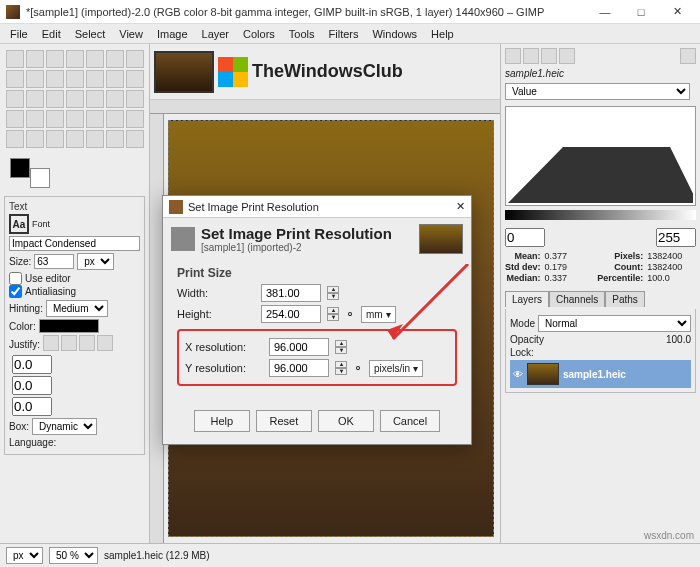 The height and width of the screenshot is (567, 700). Describe the element at coordinates (77, 308) in the screenshot. I see `hinting-select: Medium` at that location.